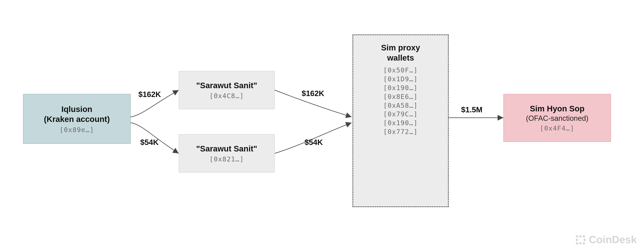  I want to click on watermark-text: CoinDesk, so click(613, 240).